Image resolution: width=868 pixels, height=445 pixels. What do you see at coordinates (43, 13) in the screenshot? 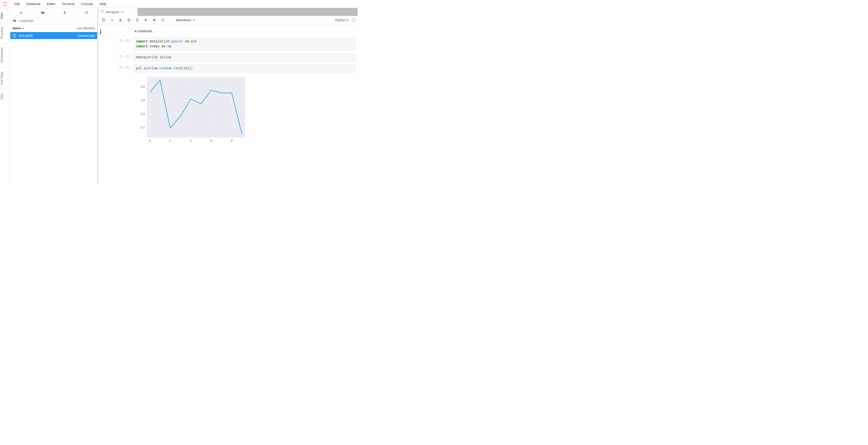
I see `new-folder-button` at bounding box center [43, 13].